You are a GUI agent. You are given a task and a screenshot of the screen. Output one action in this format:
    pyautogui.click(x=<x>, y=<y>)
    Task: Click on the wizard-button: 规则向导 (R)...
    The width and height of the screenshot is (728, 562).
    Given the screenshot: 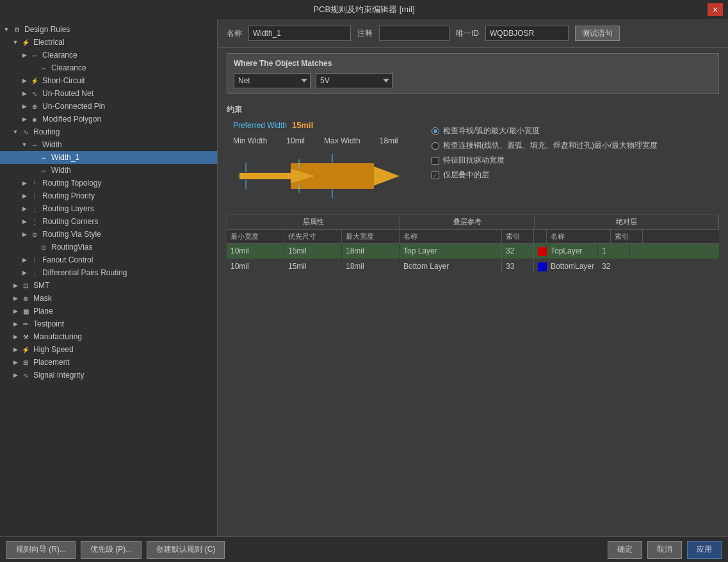 What is the action you would take?
    pyautogui.click(x=41, y=550)
    